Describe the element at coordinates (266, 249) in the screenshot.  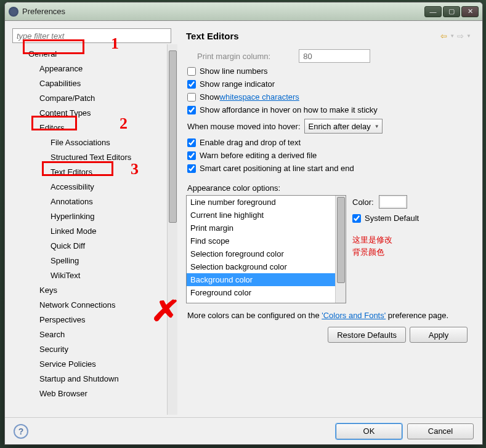
I see `color-listbox: Line number foregroundCurrent line highl…` at that location.